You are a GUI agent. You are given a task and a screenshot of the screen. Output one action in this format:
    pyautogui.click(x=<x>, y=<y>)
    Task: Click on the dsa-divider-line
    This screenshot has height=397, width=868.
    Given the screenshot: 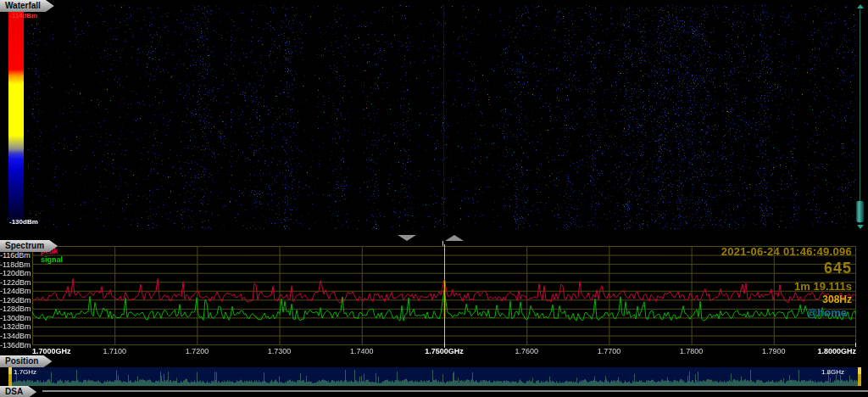 What is the action you would take?
    pyautogui.click(x=455, y=391)
    